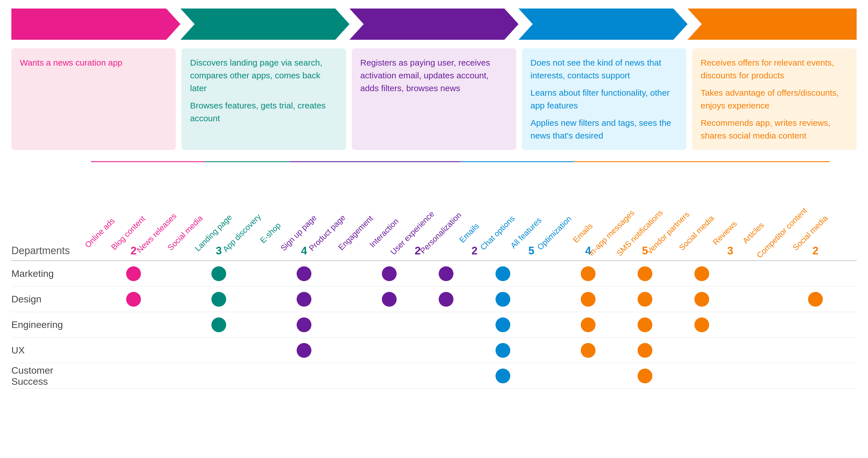  I want to click on col-header: Online ads, so click(105, 201).